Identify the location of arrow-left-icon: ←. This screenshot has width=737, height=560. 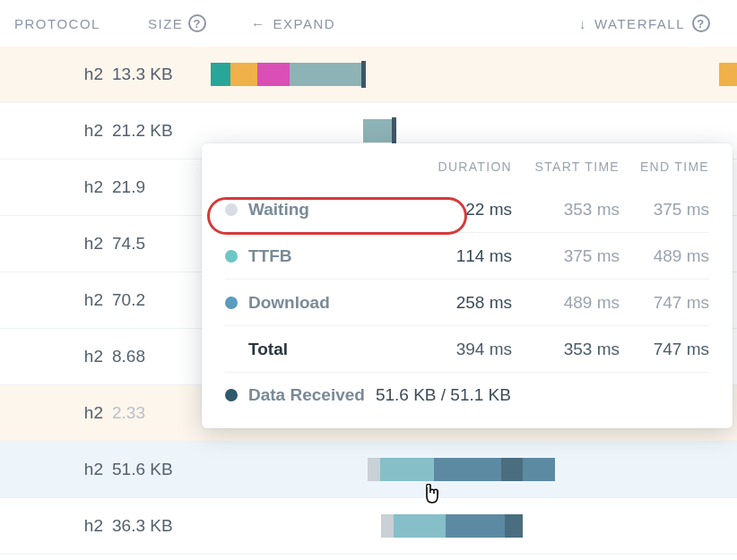
(258, 23).